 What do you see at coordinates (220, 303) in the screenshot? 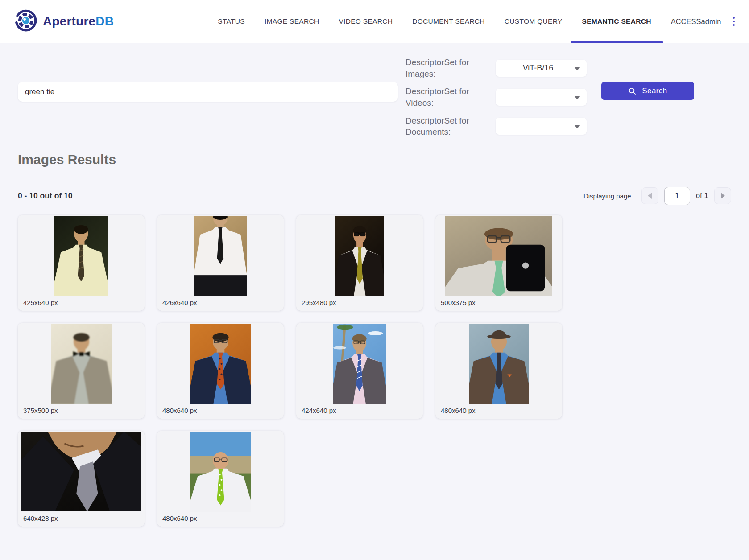
I see `image-dimensions-label: 426x640 px` at bounding box center [220, 303].